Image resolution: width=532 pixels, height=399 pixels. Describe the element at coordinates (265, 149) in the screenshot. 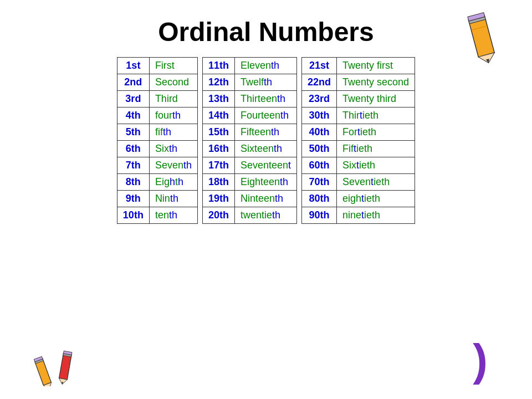

I see `ordinal-word: Sixteenth` at that location.